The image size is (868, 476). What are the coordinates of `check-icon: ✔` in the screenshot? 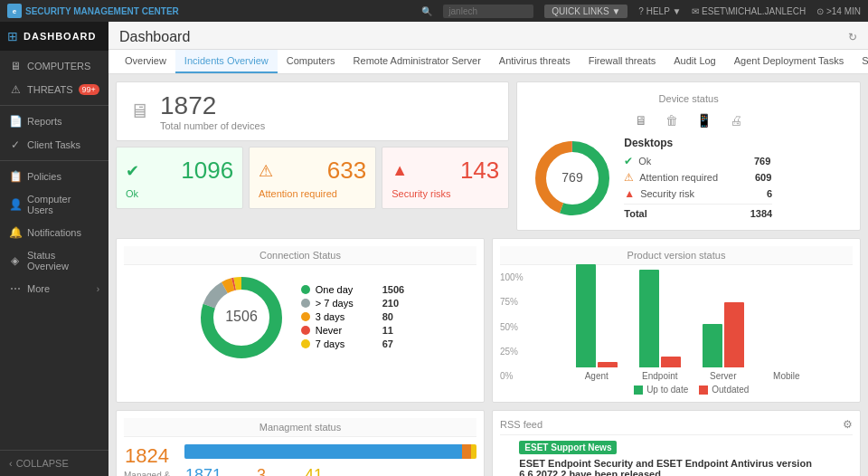 It's located at (132, 171).